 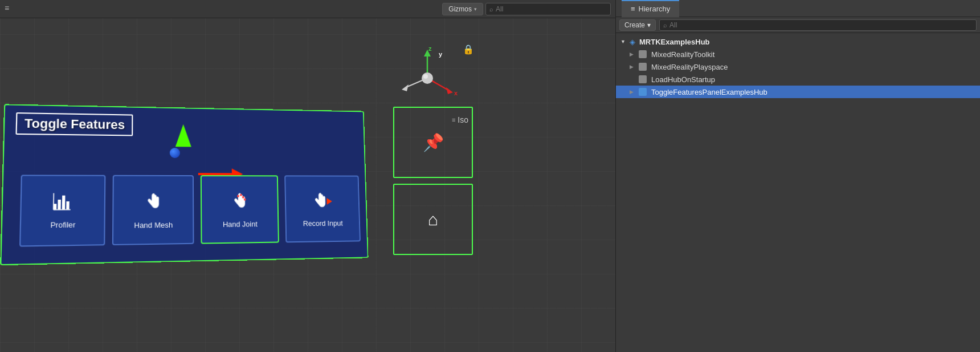 I want to click on scene-search-bar: ⌕, so click(x=548, y=9).